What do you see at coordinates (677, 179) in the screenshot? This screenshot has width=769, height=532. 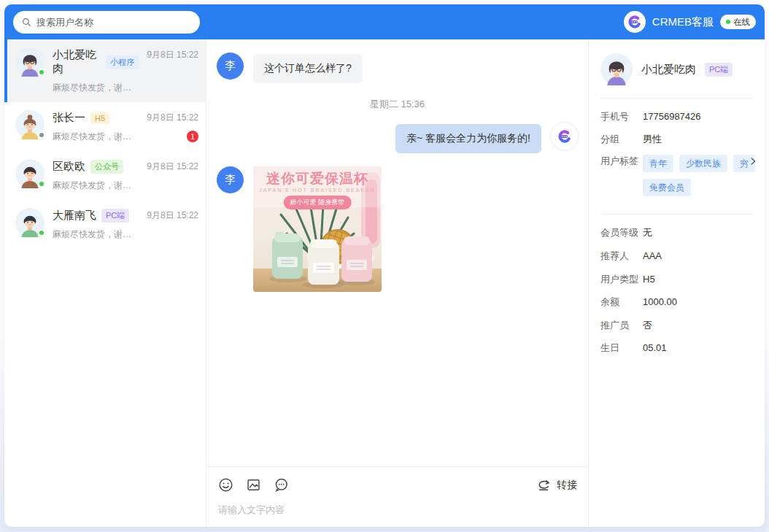 I see `profile-tags-row: 用户标签 青年 少数民族 穷 免费会员` at bounding box center [677, 179].